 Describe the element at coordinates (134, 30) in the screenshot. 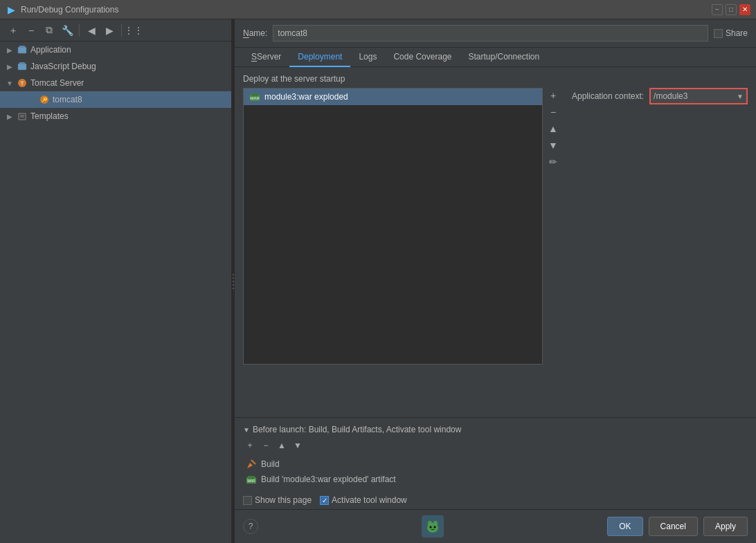

I see `sort-button: ⋮⋮` at that location.